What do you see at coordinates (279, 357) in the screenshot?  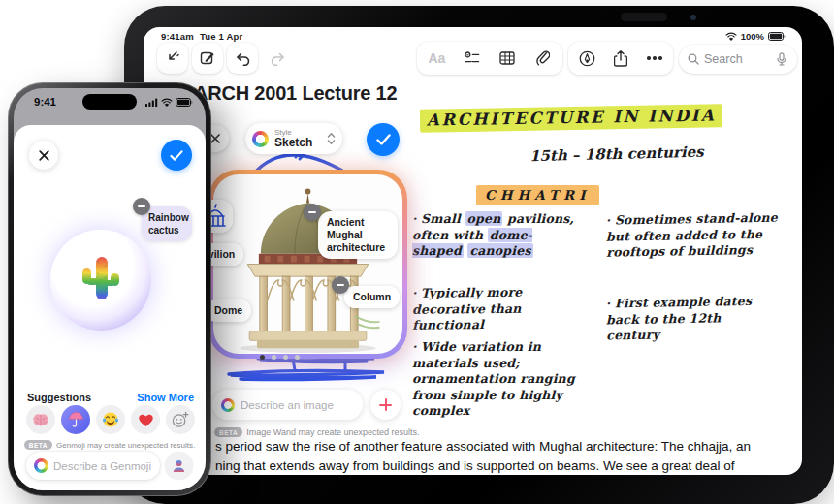 I see `image-variant-pager` at bounding box center [279, 357].